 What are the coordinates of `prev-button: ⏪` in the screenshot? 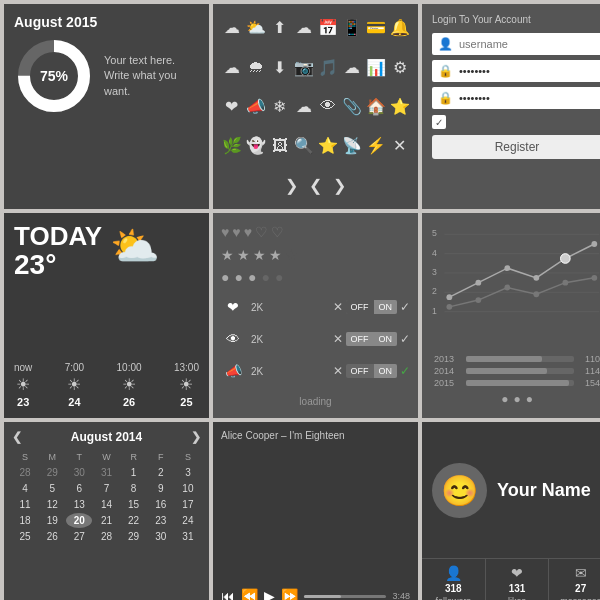 It's located at (250, 594).